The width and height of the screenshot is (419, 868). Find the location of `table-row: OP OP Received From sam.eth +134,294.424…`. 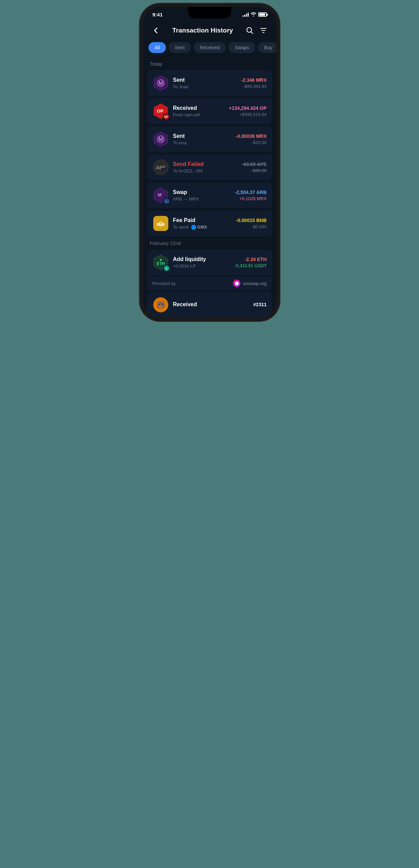

table-row: OP OP Received From sam.eth +134,294.424… is located at coordinates (210, 111).